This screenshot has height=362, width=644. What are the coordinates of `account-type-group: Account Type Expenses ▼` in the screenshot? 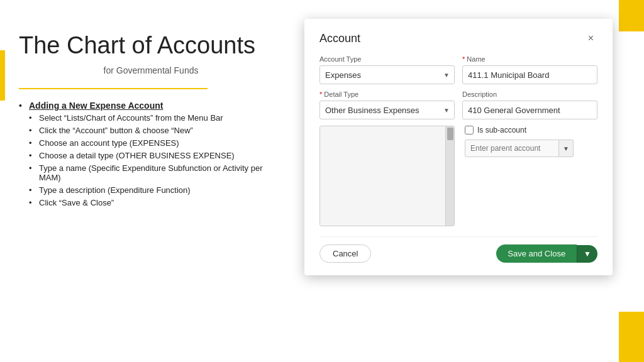 It's located at (387, 70).